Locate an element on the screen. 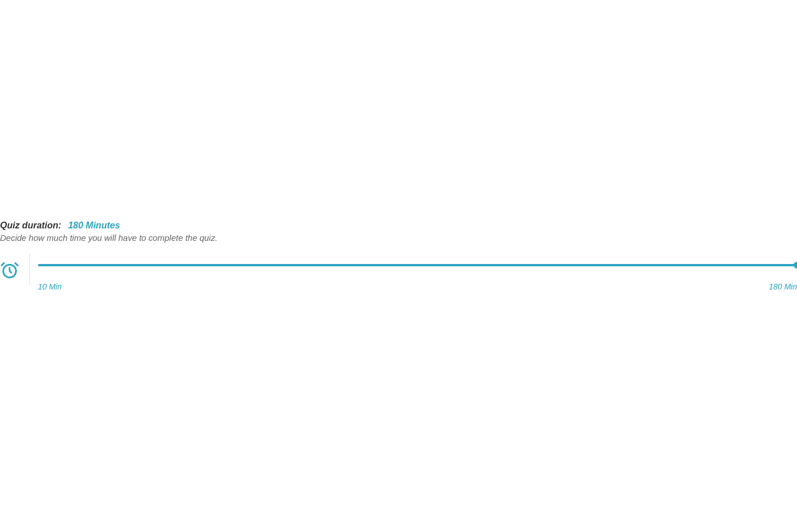 This screenshot has width=797, height=532. slider-labels: 10 Min 180 Min is located at coordinates (417, 287).